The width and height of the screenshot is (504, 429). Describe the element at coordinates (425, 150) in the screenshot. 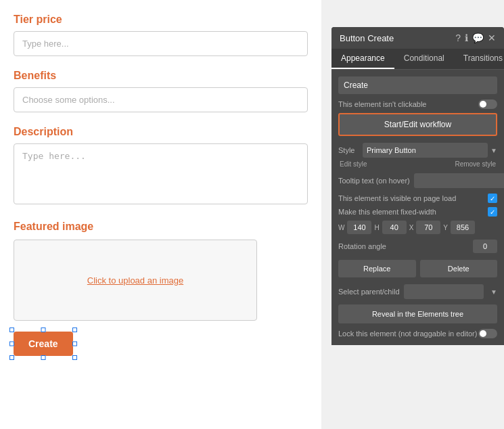

I see `style-select: Primary Button` at that location.